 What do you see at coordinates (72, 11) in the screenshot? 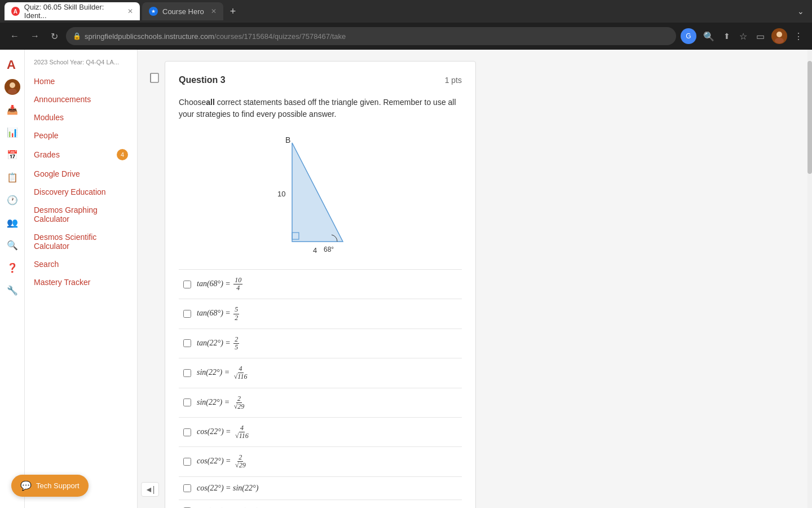
I see `tab-quiz: A Quiz: 06.05 Skill Builder: Ident... ✕` at bounding box center [72, 11].